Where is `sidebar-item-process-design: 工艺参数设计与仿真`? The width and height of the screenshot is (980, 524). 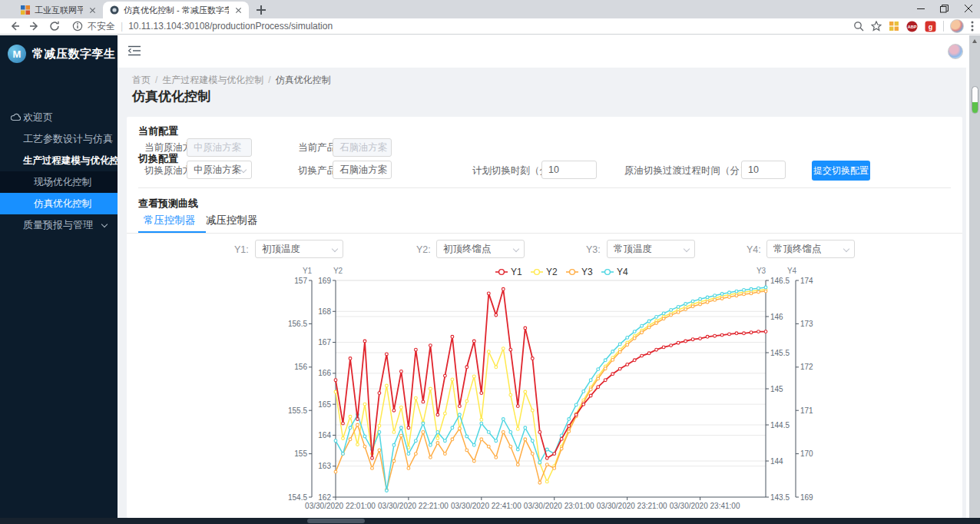 sidebar-item-process-design: 工艺参数设计与仿真 is located at coordinates (58, 139).